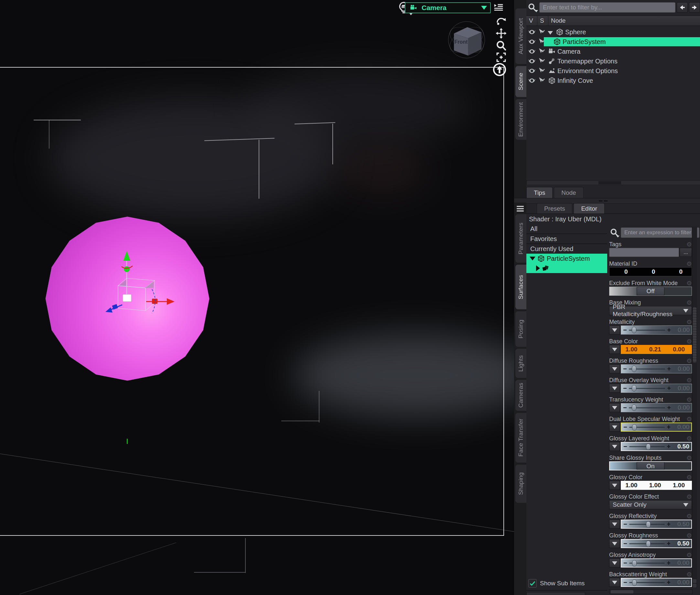  Describe the element at coordinates (567, 249) in the screenshot. I see `category-currently-used: Currently Used` at that location.